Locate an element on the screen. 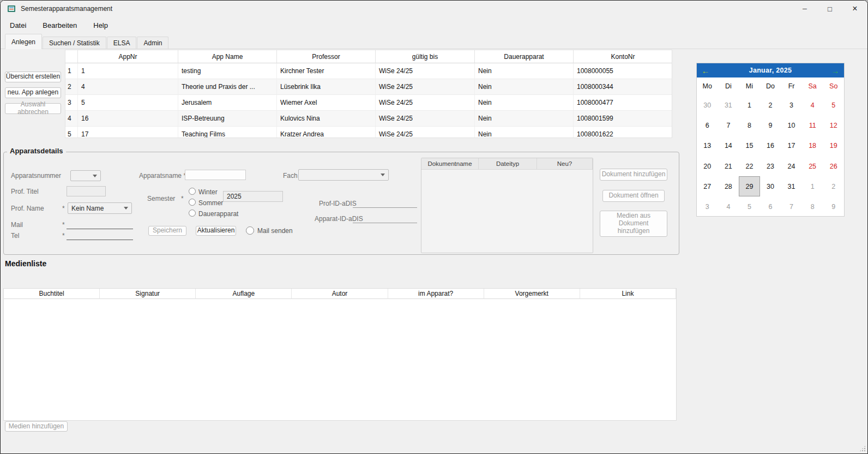  winter-radio is located at coordinates (192, 191).